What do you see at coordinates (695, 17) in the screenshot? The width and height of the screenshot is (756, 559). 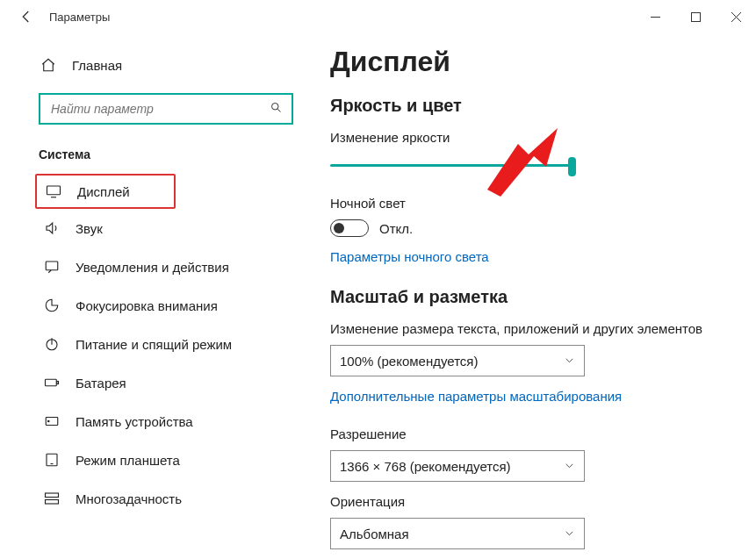 I see `window-controls` at bounding box center [695, 17].